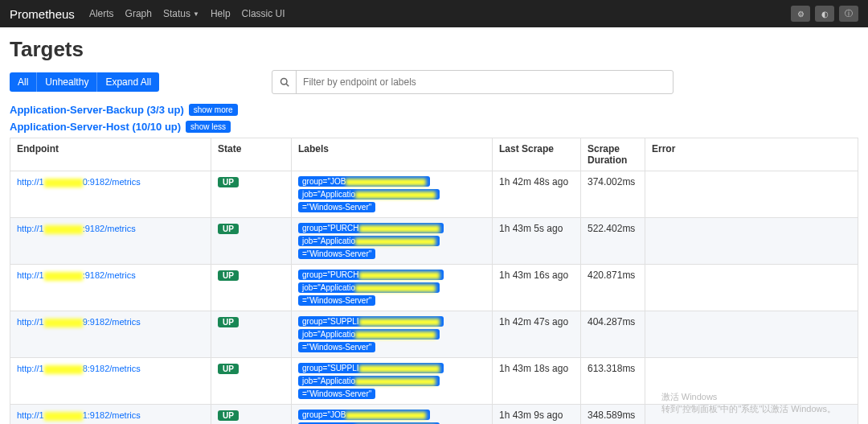  Describe the element at coordinates (752, 154) in the screenshot. I see `col-error: Error` at that location.